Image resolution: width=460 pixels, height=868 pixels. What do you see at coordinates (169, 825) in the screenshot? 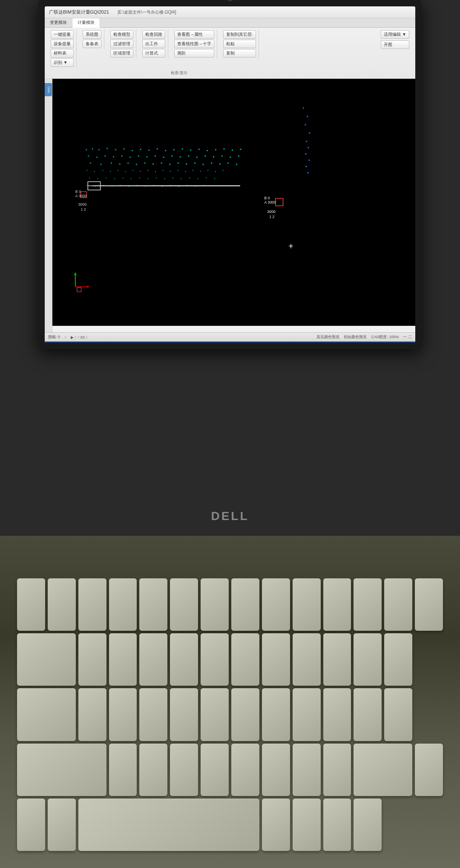
I see `spacebar-key` at bounding box center [169, 825].